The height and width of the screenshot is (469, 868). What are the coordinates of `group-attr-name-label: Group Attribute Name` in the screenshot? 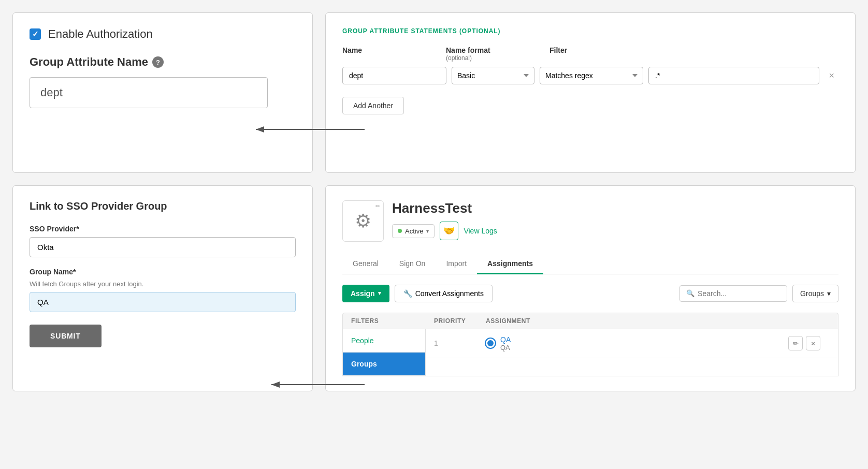 It's located at (89, 62).